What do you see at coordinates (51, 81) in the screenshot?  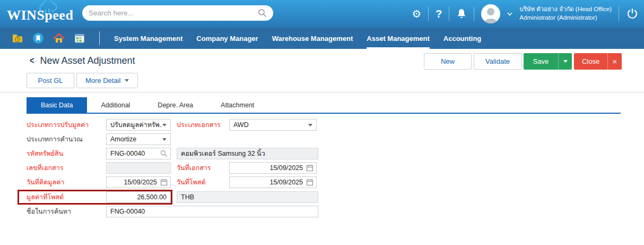 I see `post-gl-label: Post GL` at bounding box center [51, 81].